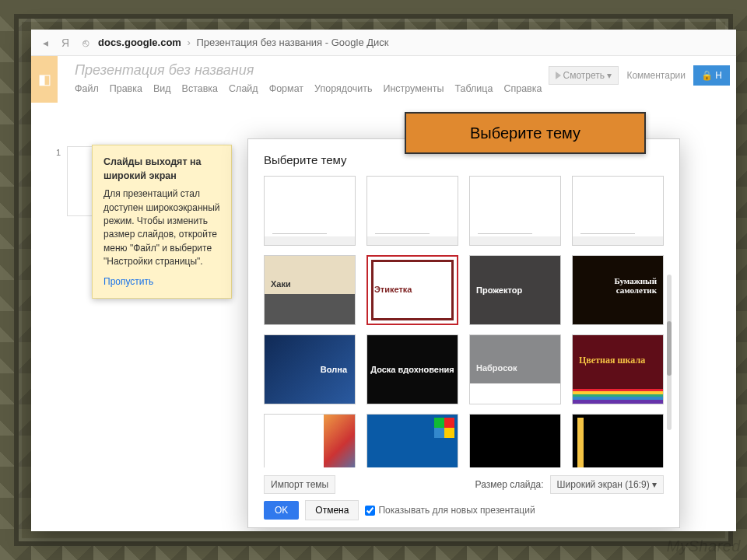  What do you see at coordinates (300, 485) in the screenshot?
I see `import-theme-button: Импорт темы` at bounding box center [300, 485].